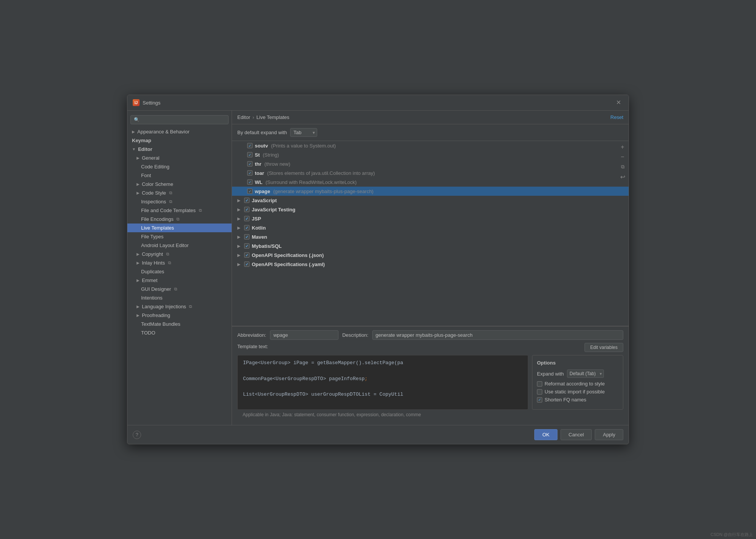 Image resolution: width=756 pixels, height=539 pixels. I want to click on template-group-js-testing: ▶ JavaScript Testing, so click(430, 209).